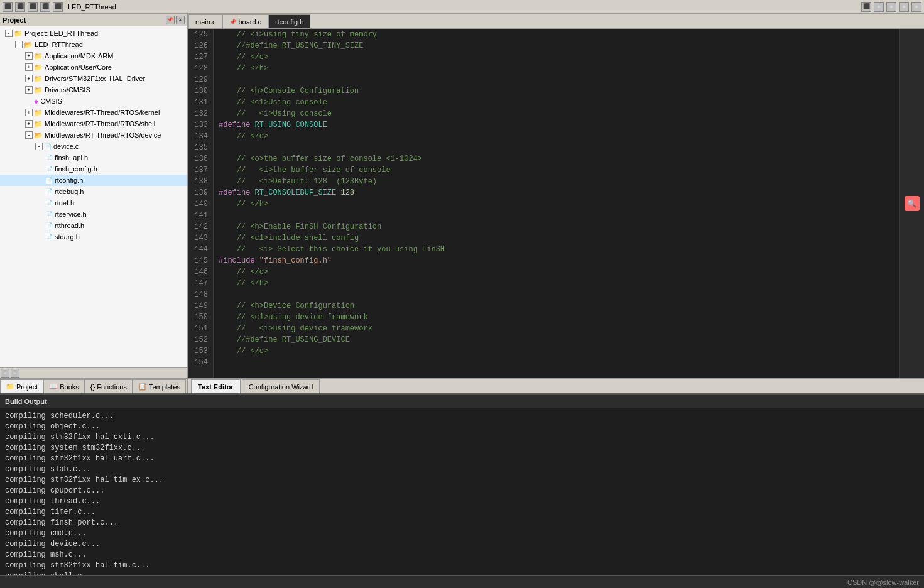 The image size is (924, 588). Describe the element at coordinates (29, 90) in the screenshot. I see `drivers-cmsis-toggle: +` at that location.